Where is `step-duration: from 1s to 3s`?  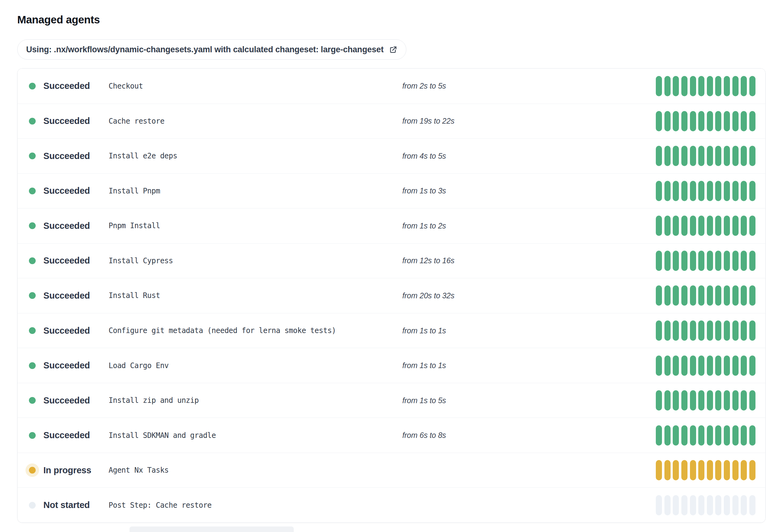
step-duration: from 1s to 3s is located at coordinates (529, 191).